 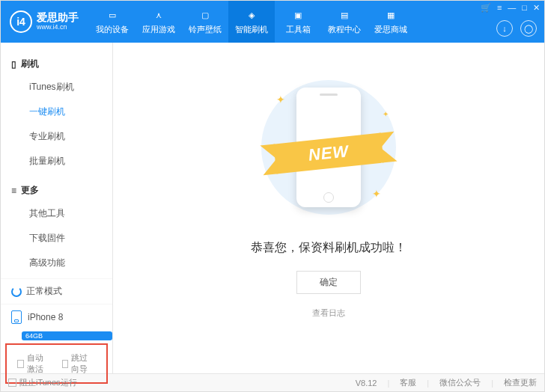 I want to click on nav-toolbox: ▣工具箱, so click(x=298, y=22).